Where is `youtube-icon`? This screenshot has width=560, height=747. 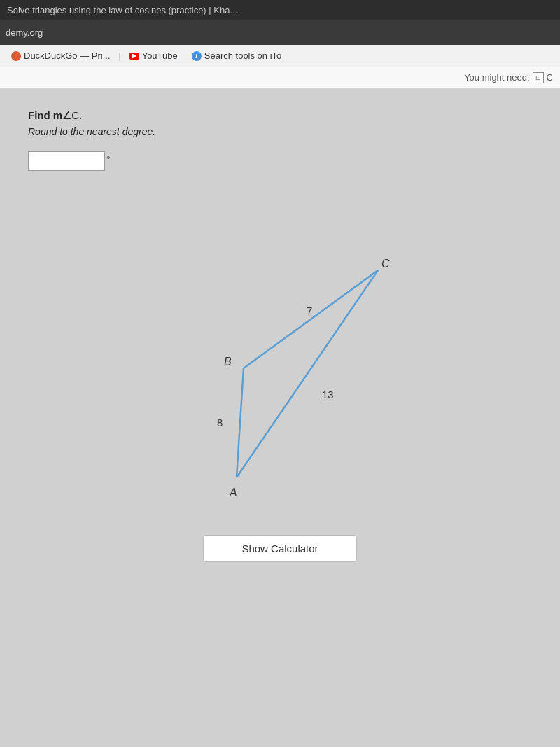
youtube-icon is located at coordinates (134, 56).